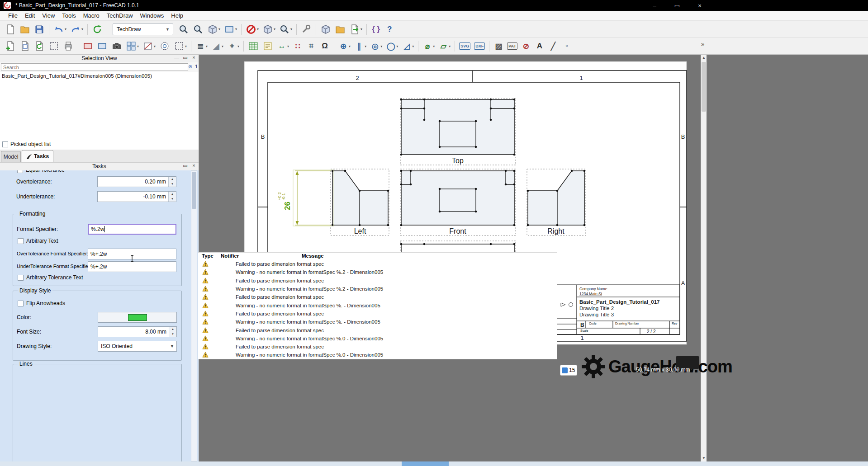  What do you see at coordinates (194, 58) in the screenshot?
I see `dock-close-icon: ×` at bounding box center [194, 58].